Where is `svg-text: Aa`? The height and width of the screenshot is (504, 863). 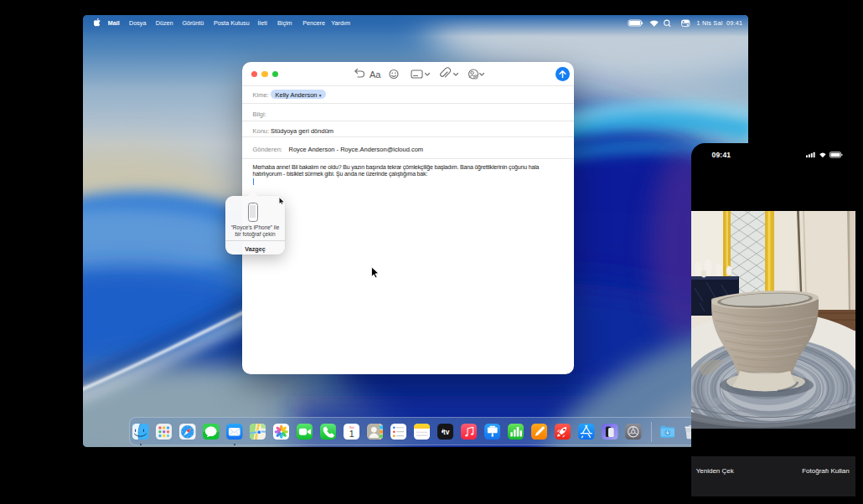 svg-text: Aa is located at coordinates (375, 75).